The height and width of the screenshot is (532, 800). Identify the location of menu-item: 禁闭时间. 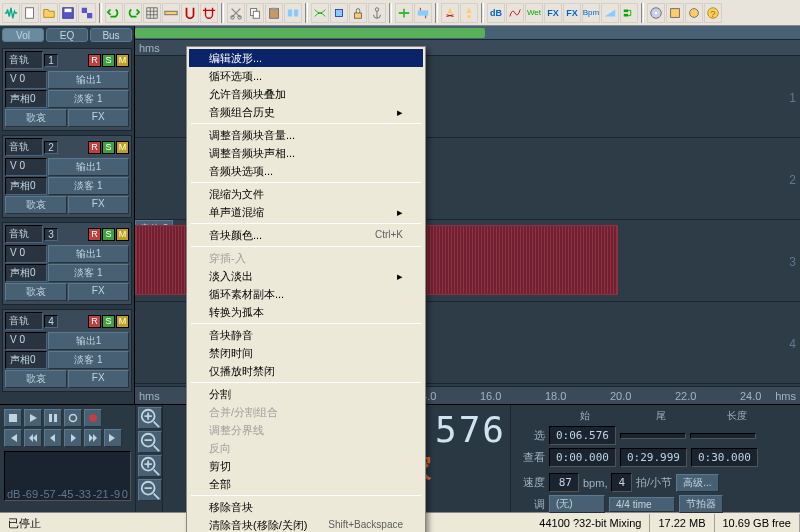
(306, 353).